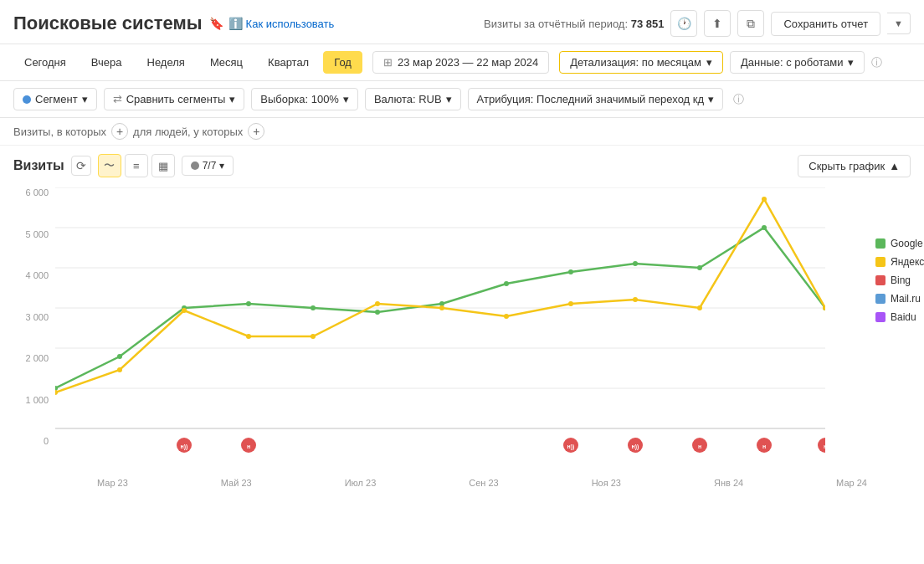 The width and height of the screenshot is (924, 564). Describe the element at coordinates (852, 483) in the screenshot. I see `x-label-mar24: Мар 24` at that location.